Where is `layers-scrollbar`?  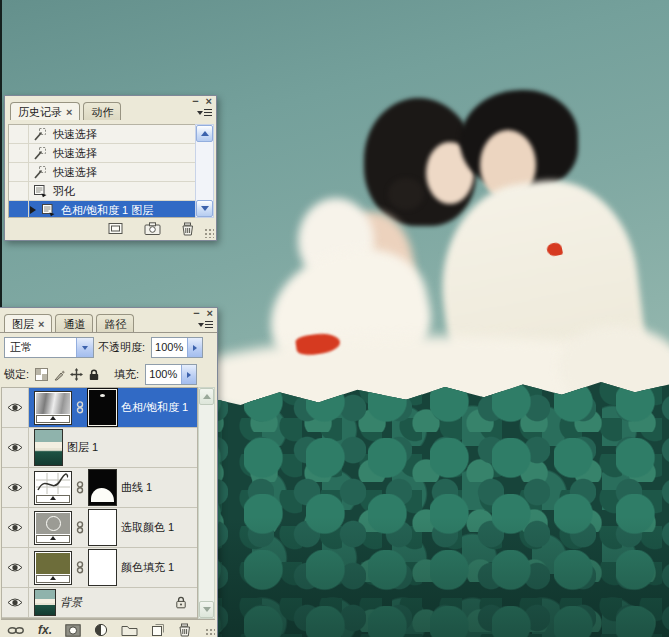 layers-scrollbar is located at coordinates (206, 503).